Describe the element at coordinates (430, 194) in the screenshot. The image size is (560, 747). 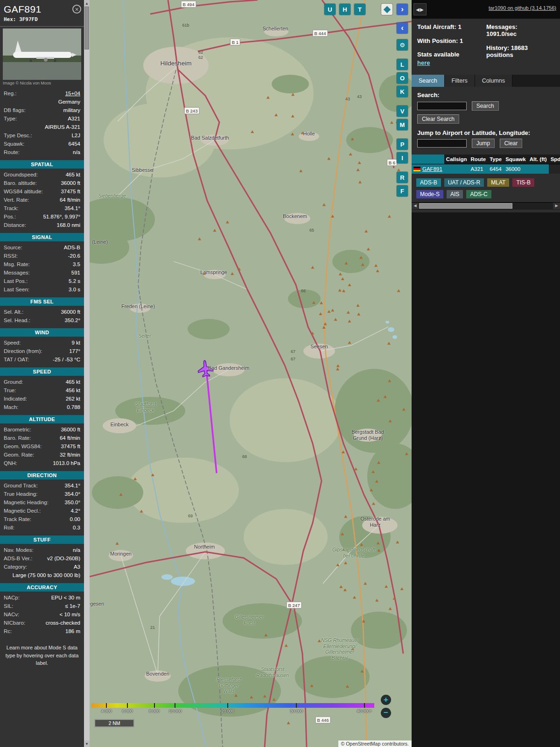
I see `legend-mode-s: Mode-S` at that location.